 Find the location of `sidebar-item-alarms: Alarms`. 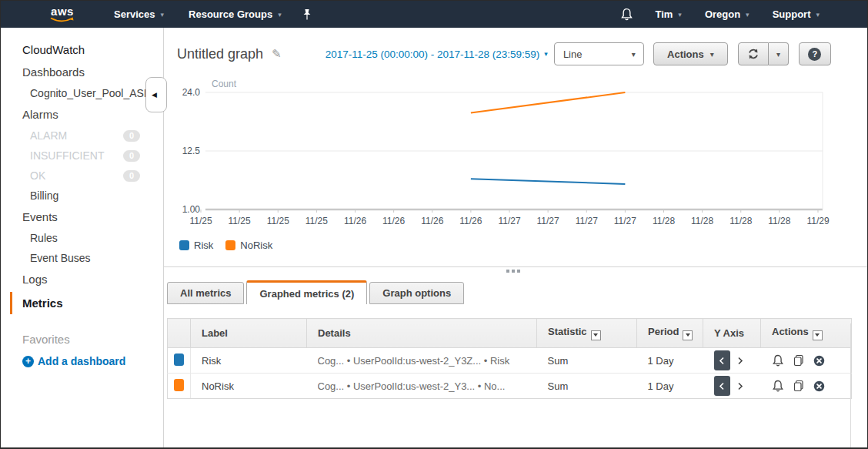

sidebar-item-alarms: Alarms is located at coordinates (82, 114).